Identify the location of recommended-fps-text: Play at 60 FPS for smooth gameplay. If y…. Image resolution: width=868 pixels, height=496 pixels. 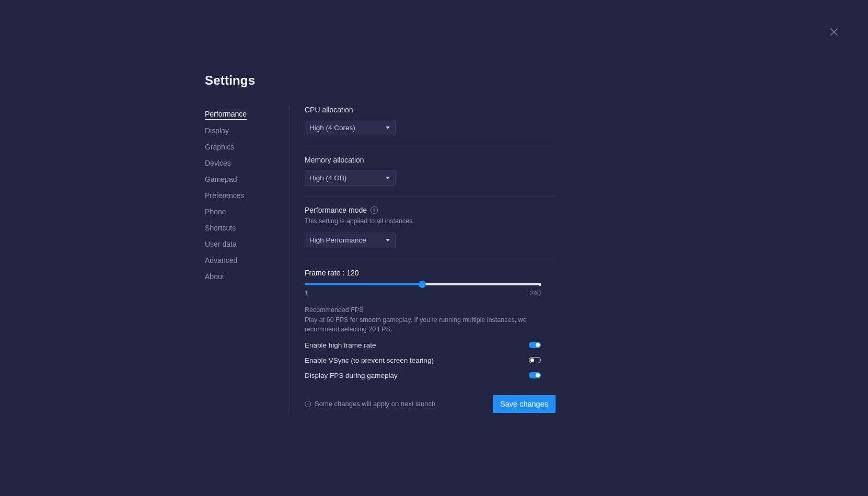
(423, 325).